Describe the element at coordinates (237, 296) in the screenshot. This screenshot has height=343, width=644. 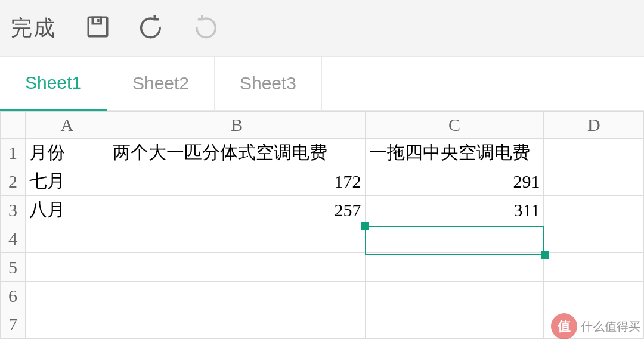
I see `cell-B6` at that location.